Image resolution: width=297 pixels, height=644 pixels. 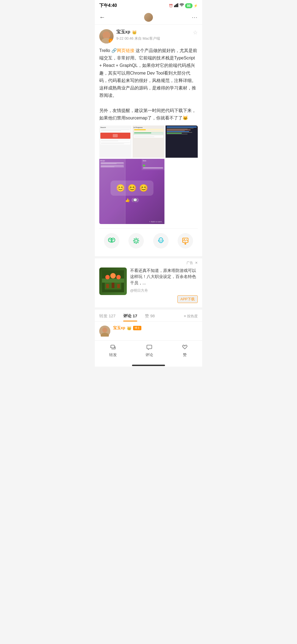 What do you see at coordinates (113, 281) in the screenshot?
I see `ad-thumbnail` at bounding box center [113, 281].